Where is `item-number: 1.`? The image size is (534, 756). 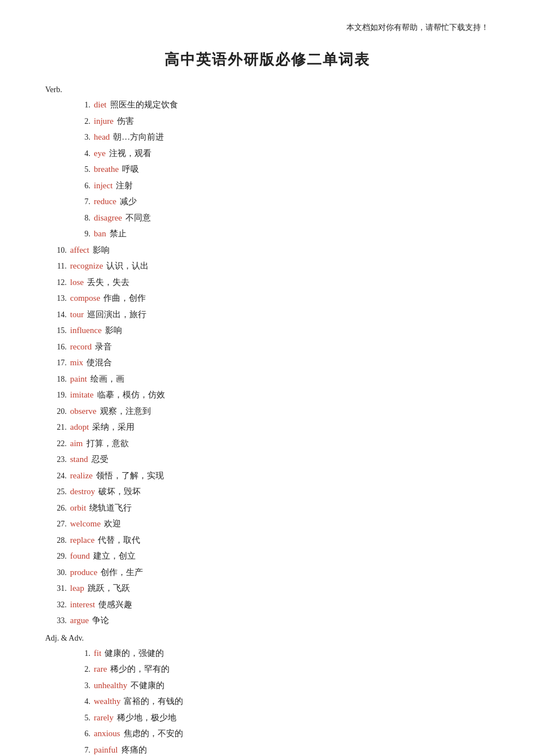
item-number: 1. is located at coordinates (68, 105).